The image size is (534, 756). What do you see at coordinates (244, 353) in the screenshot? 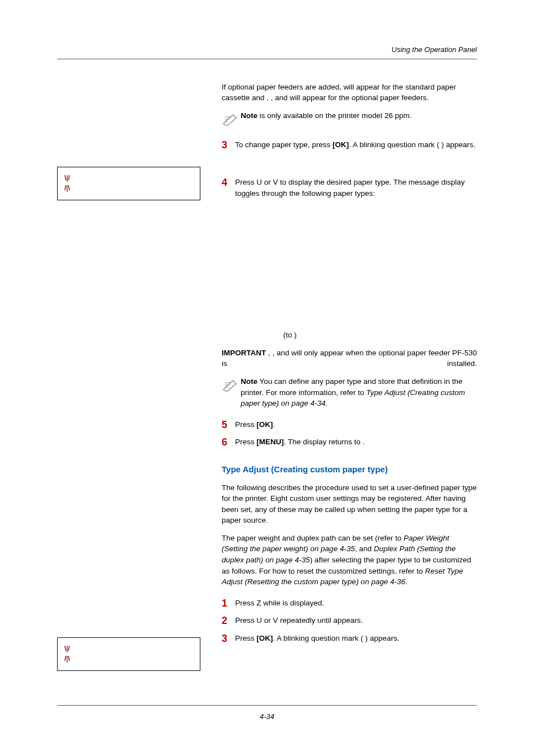
I see `important-label: IMPORTANT` at bounding box center [244, 353].